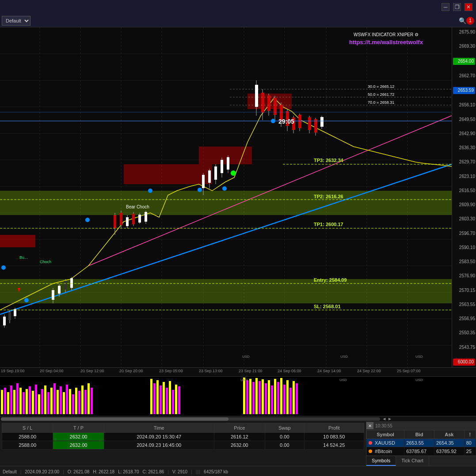 This screenshot has height=476, width=476. I want to click on market-watch-tabs: Symbols Tick Chart, so click(421, 461).